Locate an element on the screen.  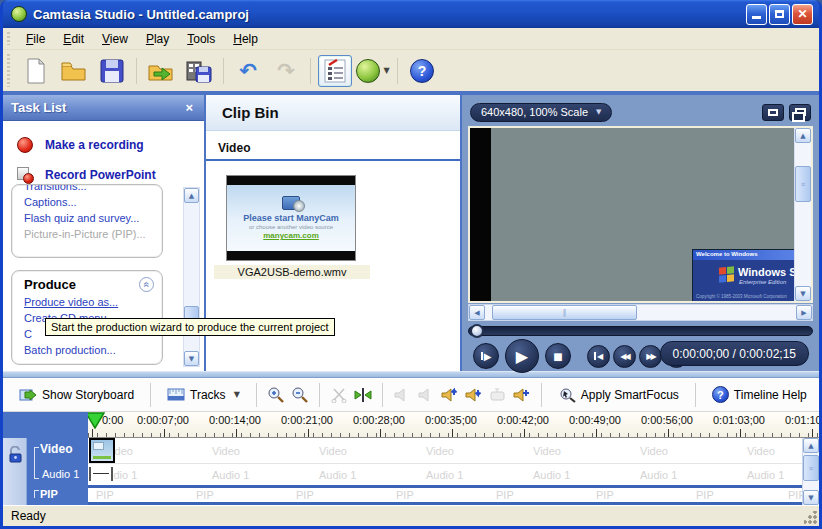
pip-track-label: PIP is located at coordinates (49, 494).